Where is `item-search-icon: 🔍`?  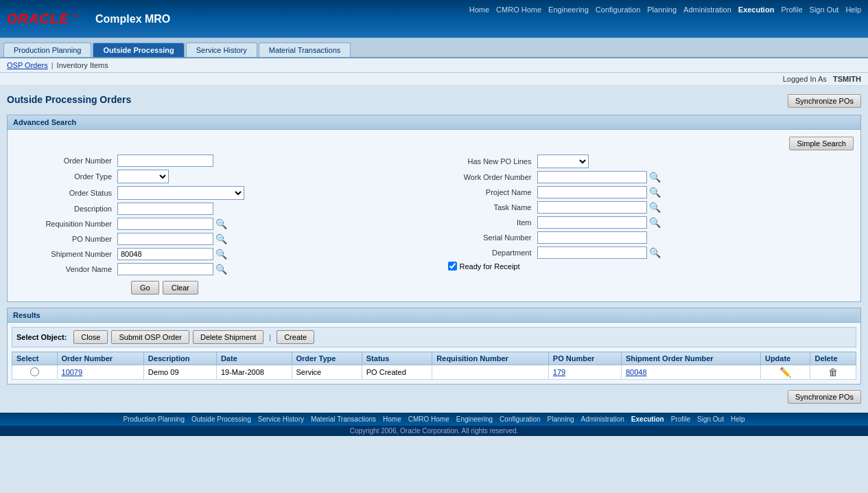 item-search-icon: 🔍 is located at coordinates (655, 222).